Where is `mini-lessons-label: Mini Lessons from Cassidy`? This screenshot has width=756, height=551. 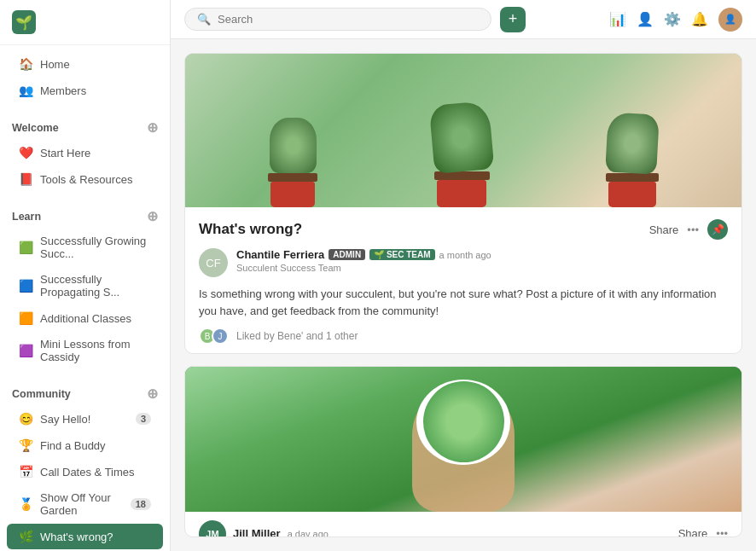 mini-lessons-label: Mini Lessons from Cassidy is located at coordinates (96, 351).